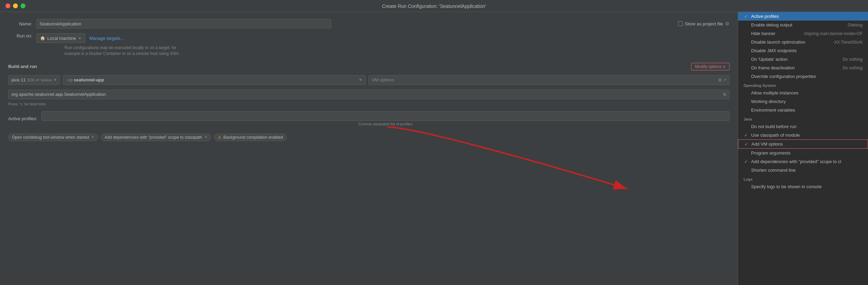  Describe the element at coordinates (807, 161) in the screenshot. I see `menu-label-add-deps: Add dependencies with "provided" scope t…` at that location.